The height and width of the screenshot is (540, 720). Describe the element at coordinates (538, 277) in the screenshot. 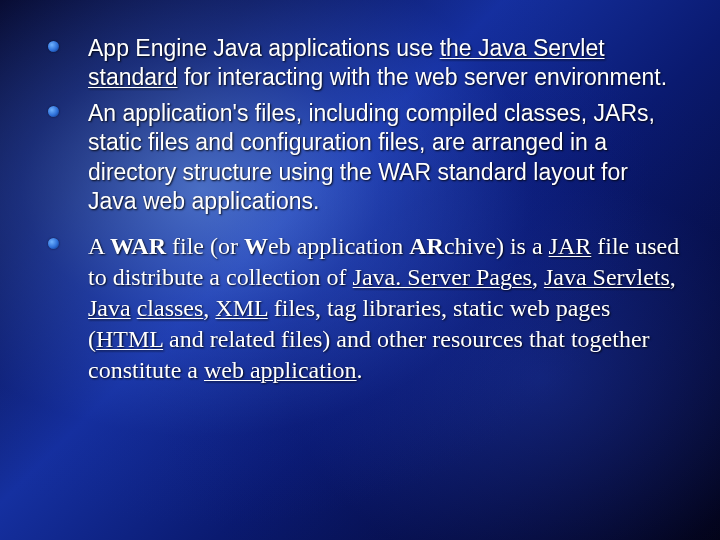

I see `t3-p6: ,` at that location.